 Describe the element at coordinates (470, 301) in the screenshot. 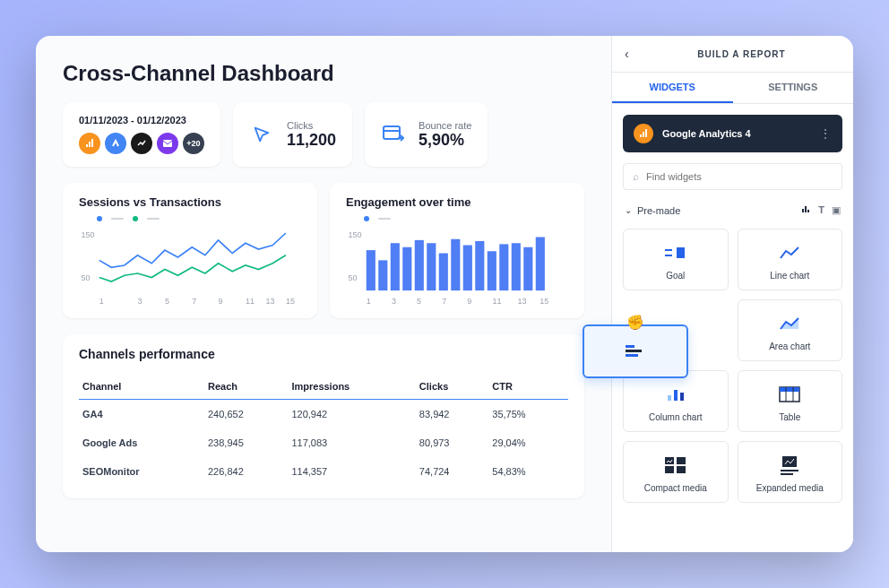

I see `svg-text: 9` at that location.